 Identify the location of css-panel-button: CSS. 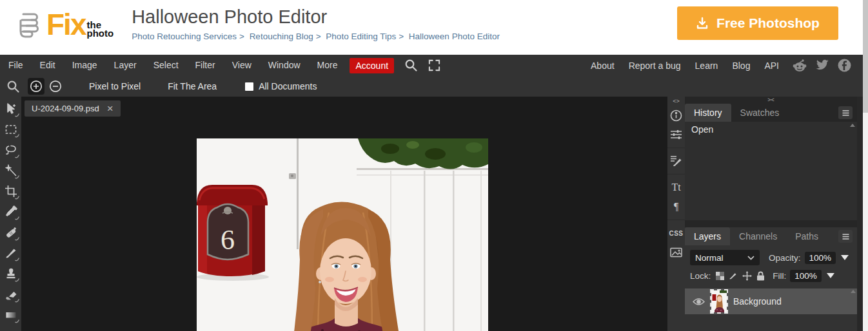
(676, 233).